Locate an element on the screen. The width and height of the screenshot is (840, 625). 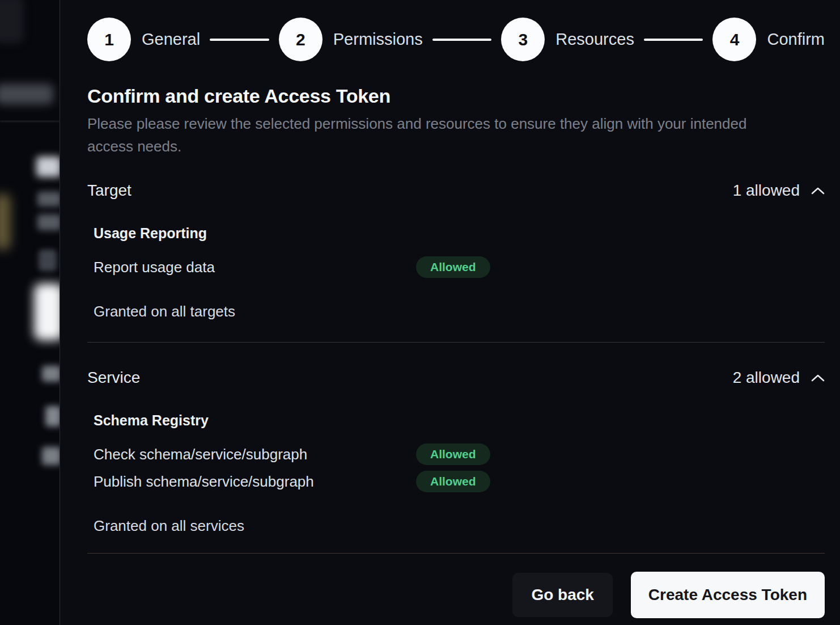
stepper-step-resources: 3 Resources is located at coordinates (568, 40).